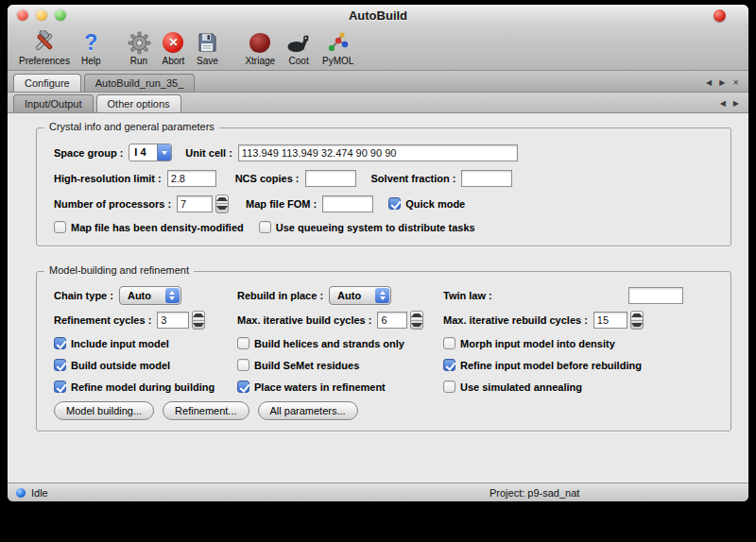  I want to click on rebuild-in-place-popup: Auto, so click(360, 296).